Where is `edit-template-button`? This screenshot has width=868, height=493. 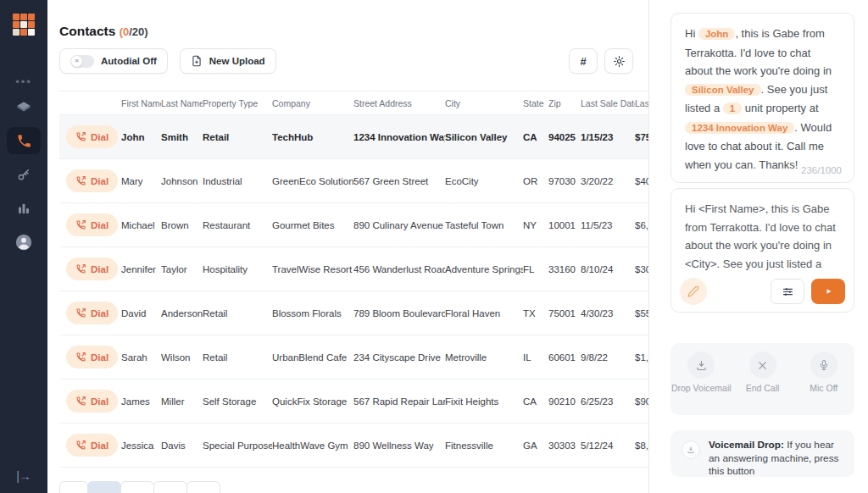 edit-template-button is located at coordinates (693, 291).